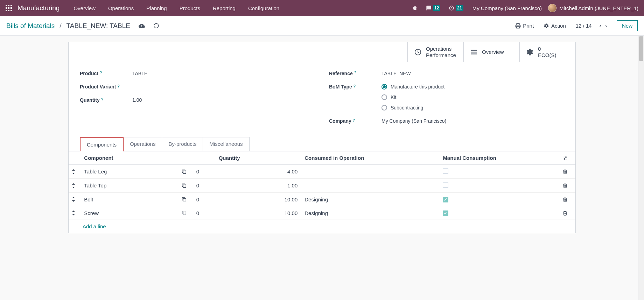 Image resolution: width=644 pixels, height=300 pixels. Describe the element at coordinates (566, 158) in the screenshot. I see `options-toggle-icon` at that location.